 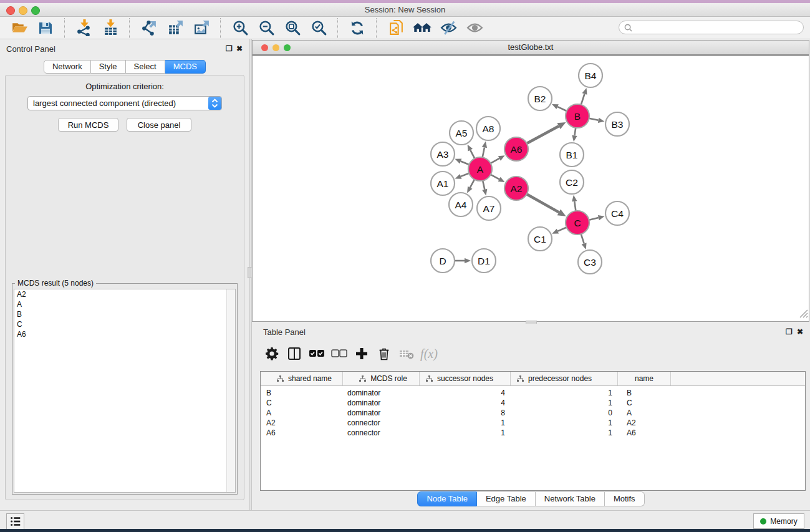 What do you see at coordinates (575, 132) in the screenshot?
I see `graph-edge-B-B1` at bounding box center [575, 132].